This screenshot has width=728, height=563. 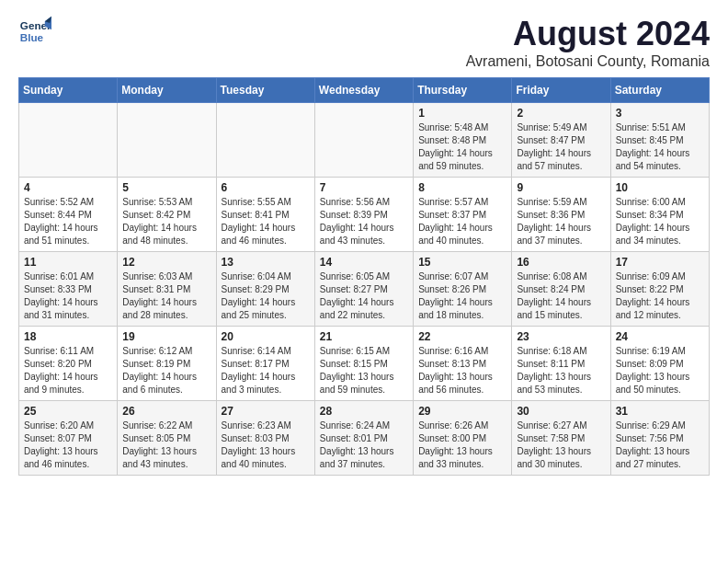 What do you see at coordinates (266, 445) in the screenshot?
I see `day-info: Sunrise: 6:23 AMSunset: 8:03 PMDaylight:…` at bounding box center [266, 445].